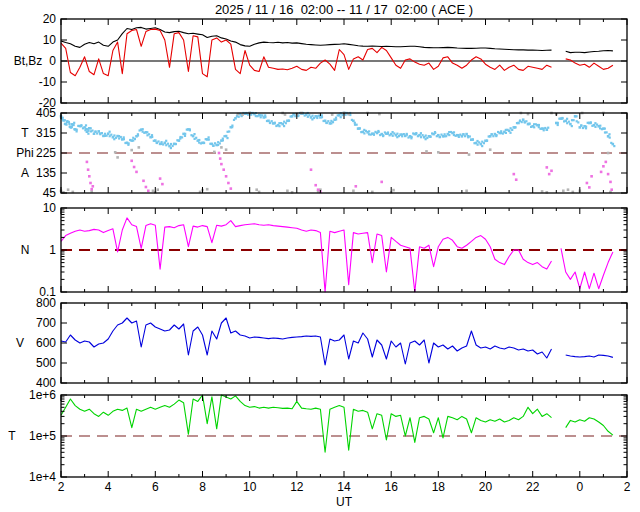 This screenshot has height=512, width=640. Describe the element at coordinates (46, 343) in the screenshot. I see `y-tick-label: 600` at that location.